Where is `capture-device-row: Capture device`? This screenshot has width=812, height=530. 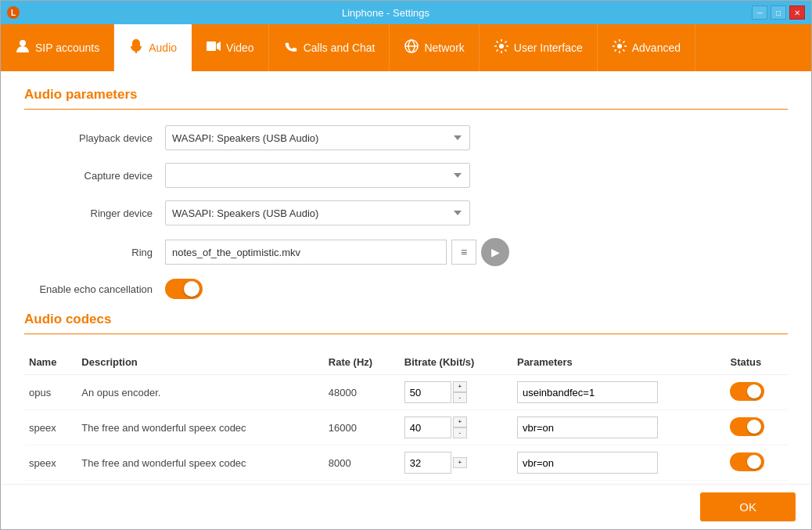 capture-device-row: Capture device is located at coordinates (406, 175).